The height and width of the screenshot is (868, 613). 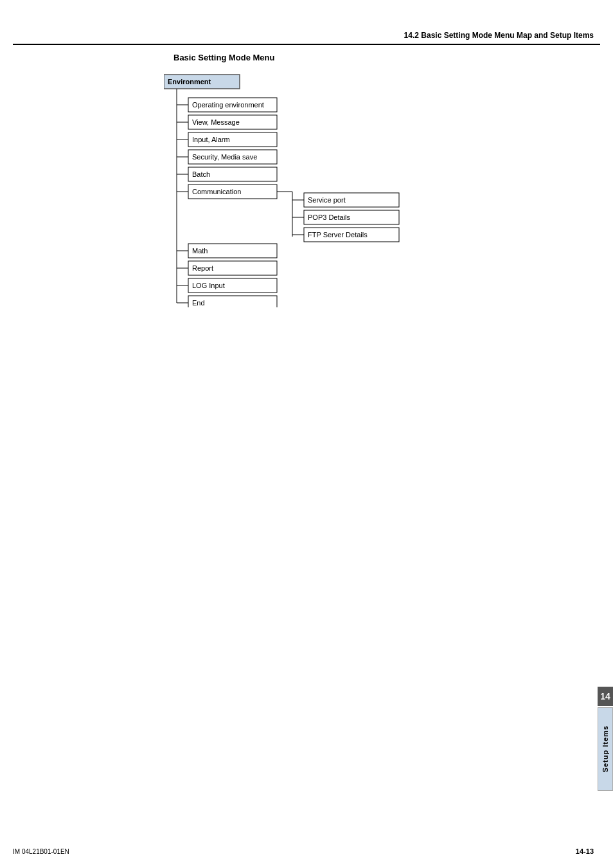 I want to click on header-line, so click(x=306, y=44).